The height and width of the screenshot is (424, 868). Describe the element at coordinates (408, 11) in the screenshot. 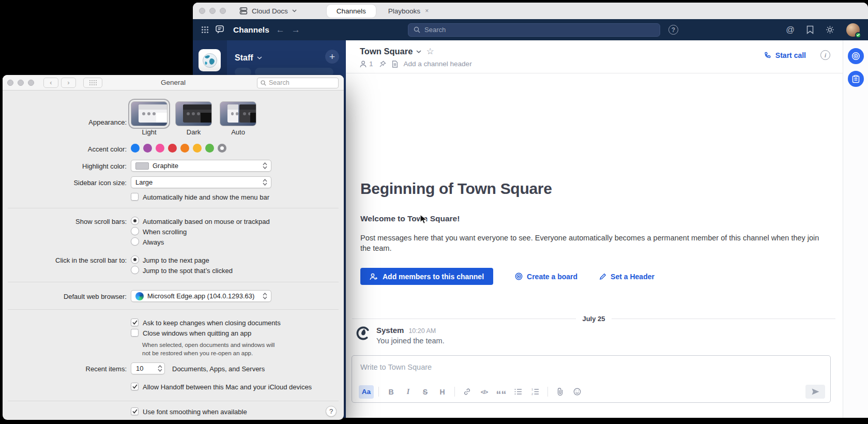

I see `tab-playbooks: Playbooks ×` at that location.